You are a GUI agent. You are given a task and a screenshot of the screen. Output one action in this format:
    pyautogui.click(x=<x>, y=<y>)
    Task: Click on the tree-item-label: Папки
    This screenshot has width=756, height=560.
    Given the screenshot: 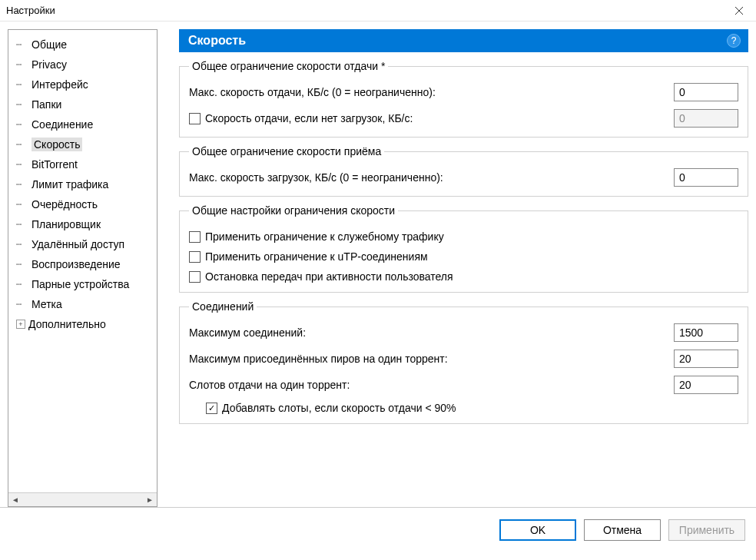 What is the action you would take?
    pyautogui.click(x=46, y=104)
    